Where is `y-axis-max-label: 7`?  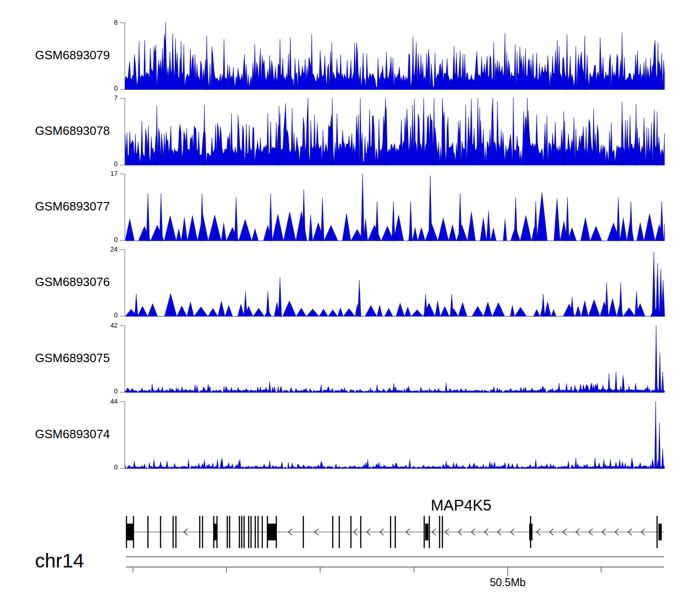 y-axis-max-label: 7 is located at coordinates (94, 98).